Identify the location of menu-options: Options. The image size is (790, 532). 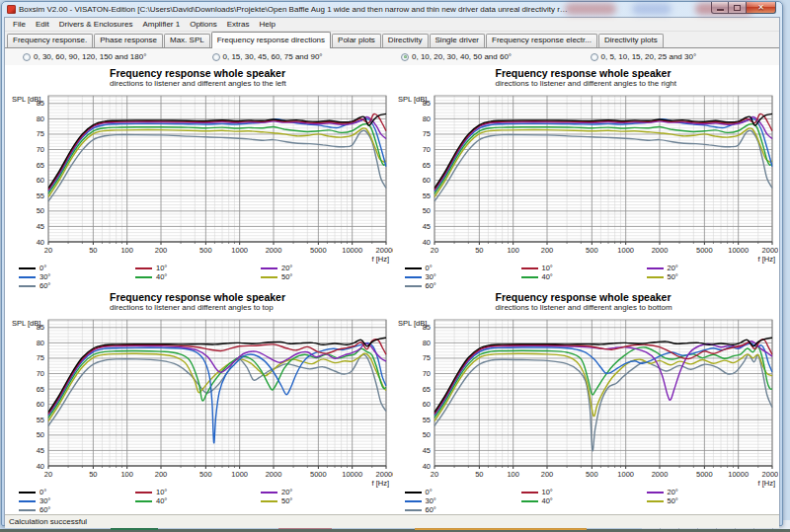
(203, 24).